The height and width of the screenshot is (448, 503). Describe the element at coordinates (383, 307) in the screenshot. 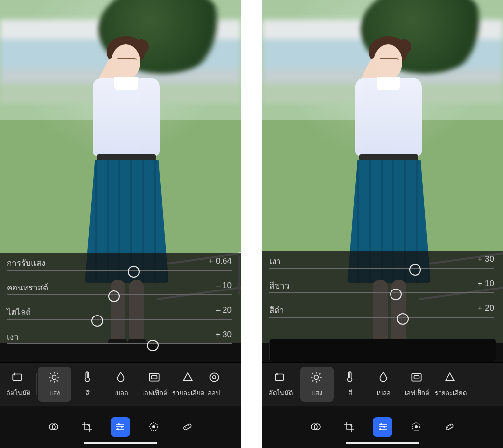

I see `adjust-panel: เงา + 30 สีขาว + 10 สีดำ + 20` at that location.